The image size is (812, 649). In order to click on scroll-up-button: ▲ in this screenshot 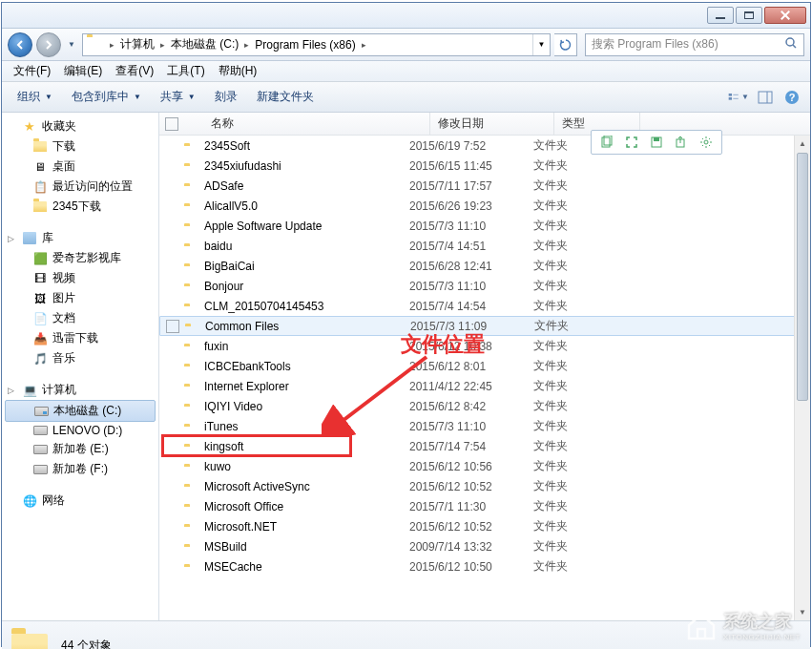, I will do `click(802, 143)`.